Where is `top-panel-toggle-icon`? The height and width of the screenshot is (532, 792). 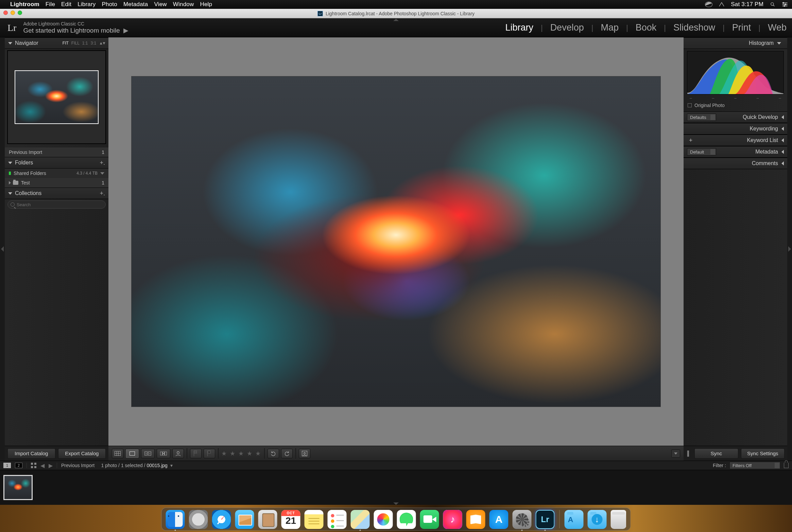
top-panel-toggle-icon is located at coordinates (396, 20).